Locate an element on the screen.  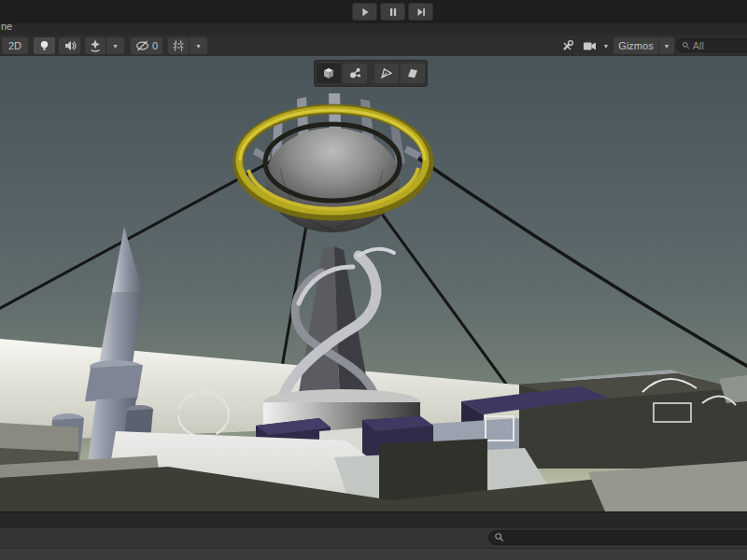
cube-tool-button is located at coordinates (329, 73).